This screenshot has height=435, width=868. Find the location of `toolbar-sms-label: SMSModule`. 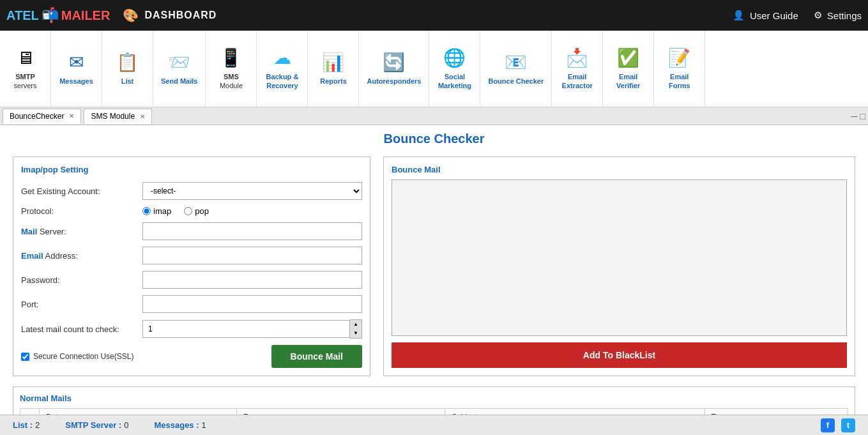

toolbar-sms-label: SMSModule is located at coordinates (231, 82).